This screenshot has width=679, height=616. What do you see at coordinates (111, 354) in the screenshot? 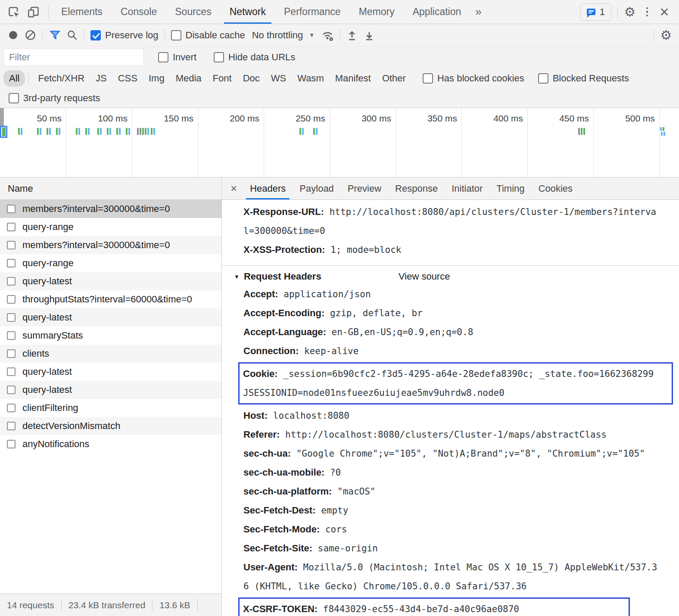
I see `request-row: clients` at bounding box center [111, 354].